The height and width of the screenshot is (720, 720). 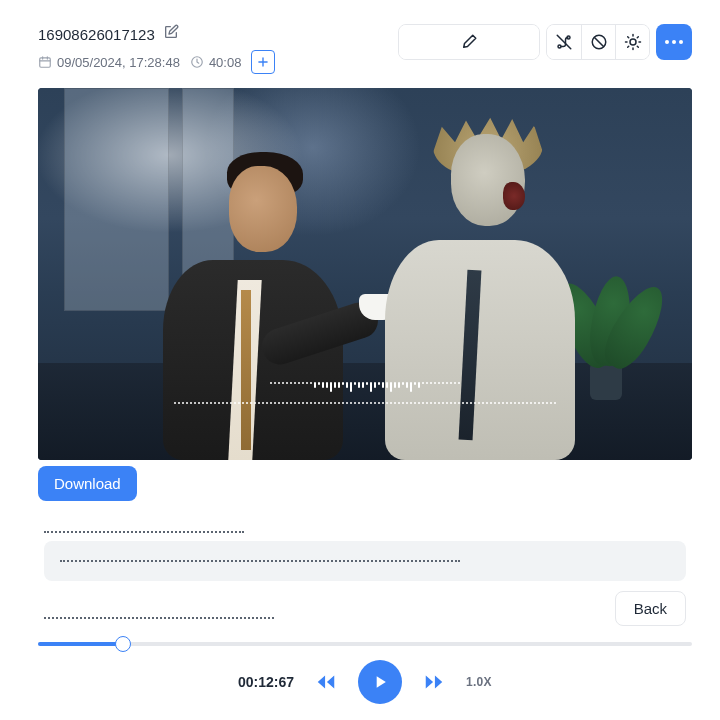 I want to click on play-button, so click(x=380, y=682).